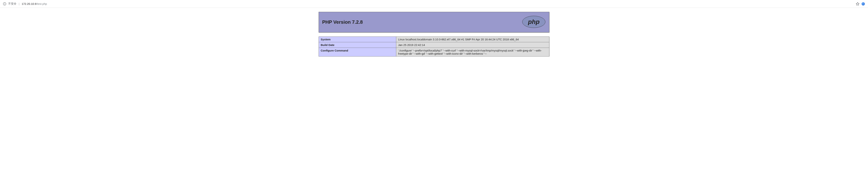 Image resolution: width=868 pixels, height=169 pixels. I want to click on url-bar-left: 不安全 | 172.20.10.9/test.php, so click(25, 4).